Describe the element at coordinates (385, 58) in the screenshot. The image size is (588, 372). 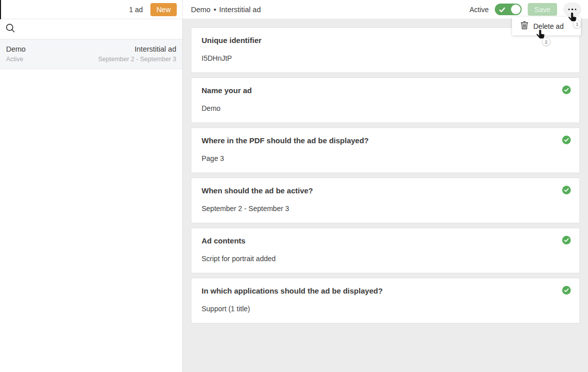
I see `card-value: I5DHnJtP` at that location.